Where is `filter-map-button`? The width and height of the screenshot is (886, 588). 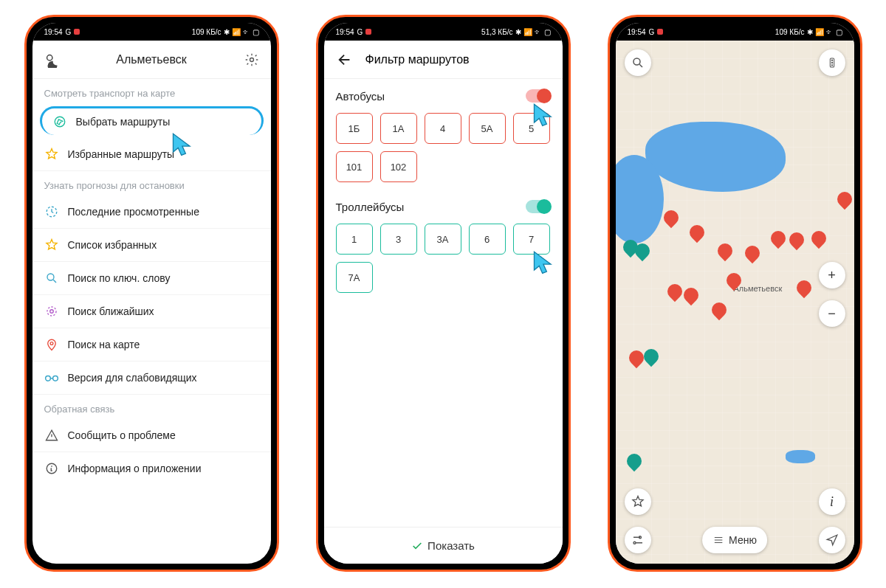 filter-map-button is located at coordinates (638, 540).